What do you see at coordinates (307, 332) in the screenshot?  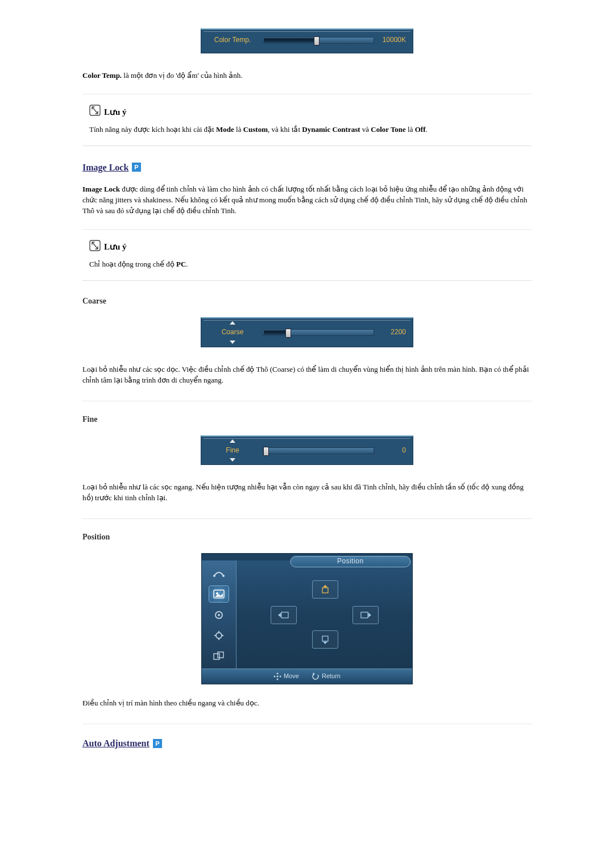 I see `coarse-osd: Coarse 2200` at bounding box center [307, 332].